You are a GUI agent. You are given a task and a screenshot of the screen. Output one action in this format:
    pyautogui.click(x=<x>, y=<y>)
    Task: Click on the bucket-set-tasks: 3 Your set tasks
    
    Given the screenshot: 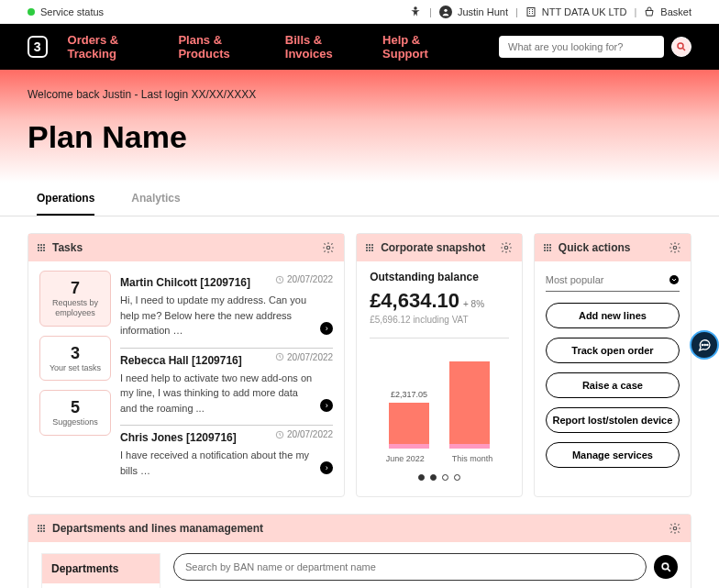 What is the action you would take?
    pyautogui.click(x=75, y=359)
    